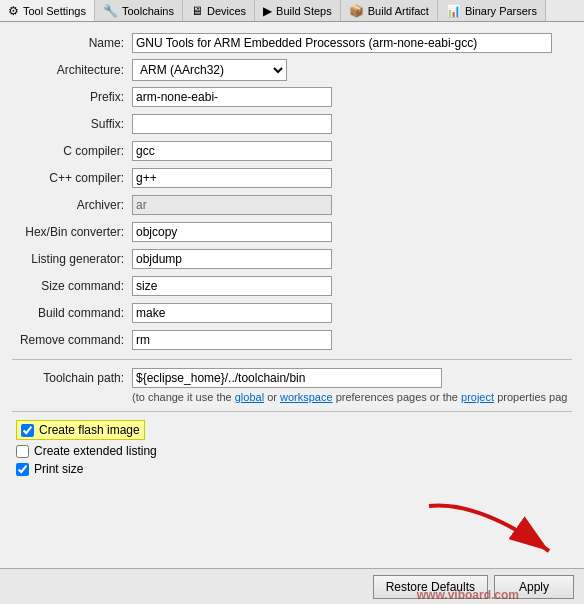 The image size is (584, 604). Describe the element at coordinates (454, 11) in the screenshot. I see `binary-parsers-icon: 📊` at that location.